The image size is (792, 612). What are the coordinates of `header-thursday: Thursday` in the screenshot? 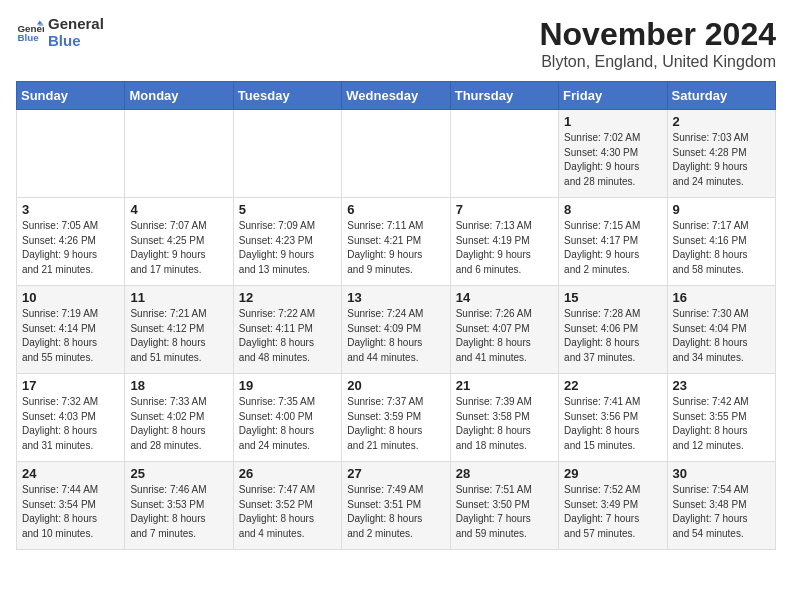 It's located at (504, 96).